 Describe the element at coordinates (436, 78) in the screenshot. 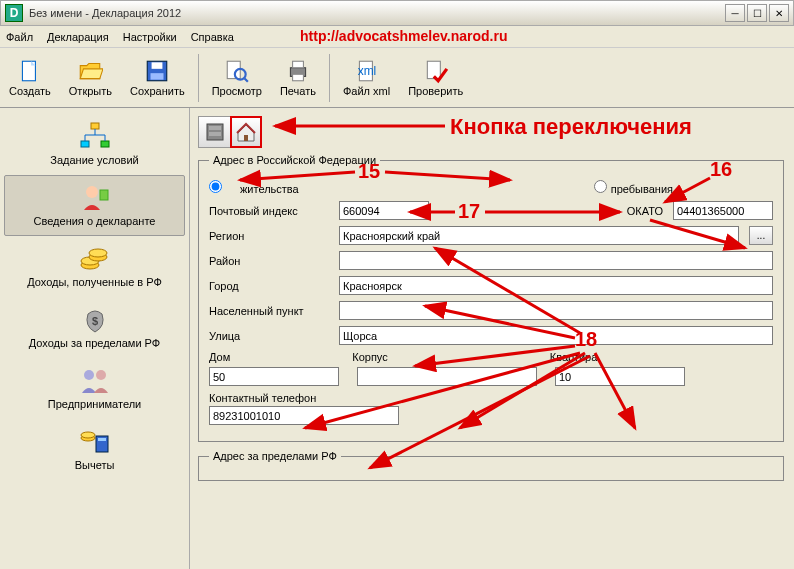

I see `toolbar-check: Проверить` at that location.